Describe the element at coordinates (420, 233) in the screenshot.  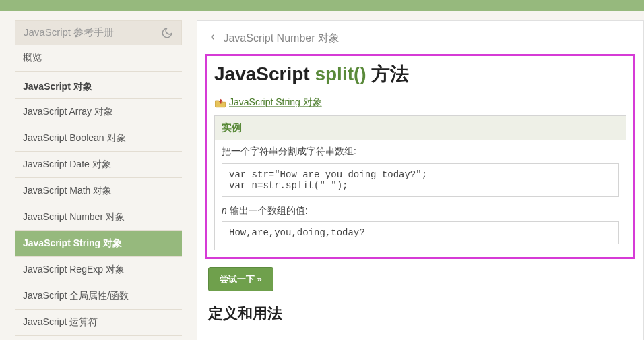
I see `example-output: How,are,you,doing,today?` at that location.